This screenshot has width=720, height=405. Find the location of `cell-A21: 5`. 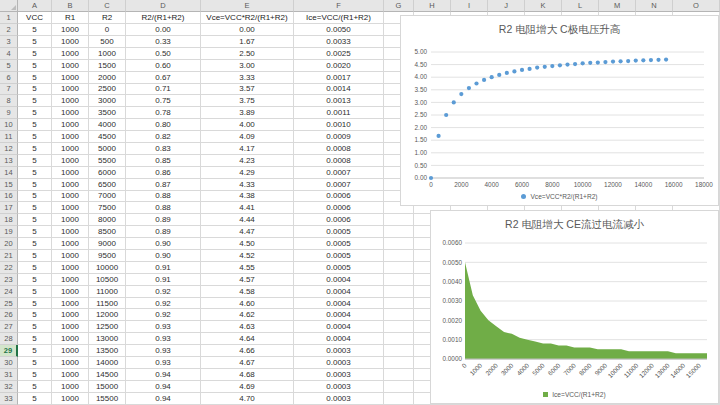

cell-A21: 5 is located at coordinates (35, 256).